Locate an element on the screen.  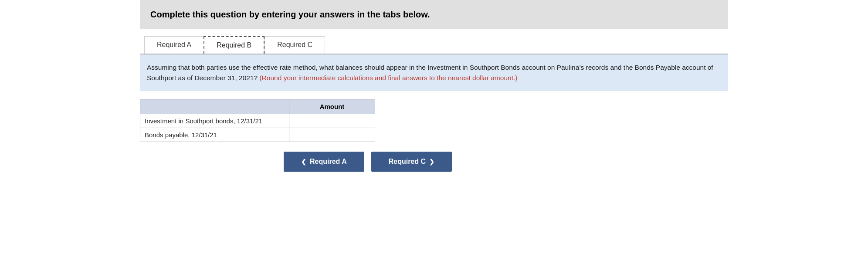
label-column-header is located at coordinates (215, 107).